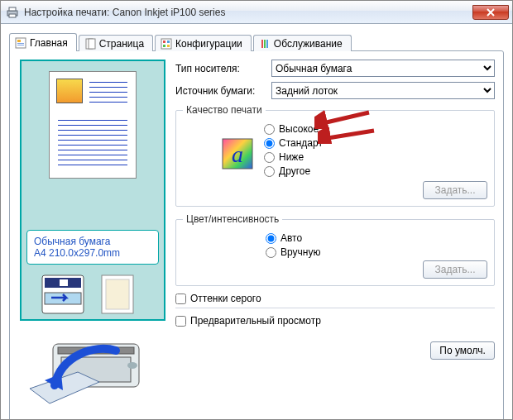 The image size is (513, 420). I want to click on color-auto-radio, so click(271, 238).